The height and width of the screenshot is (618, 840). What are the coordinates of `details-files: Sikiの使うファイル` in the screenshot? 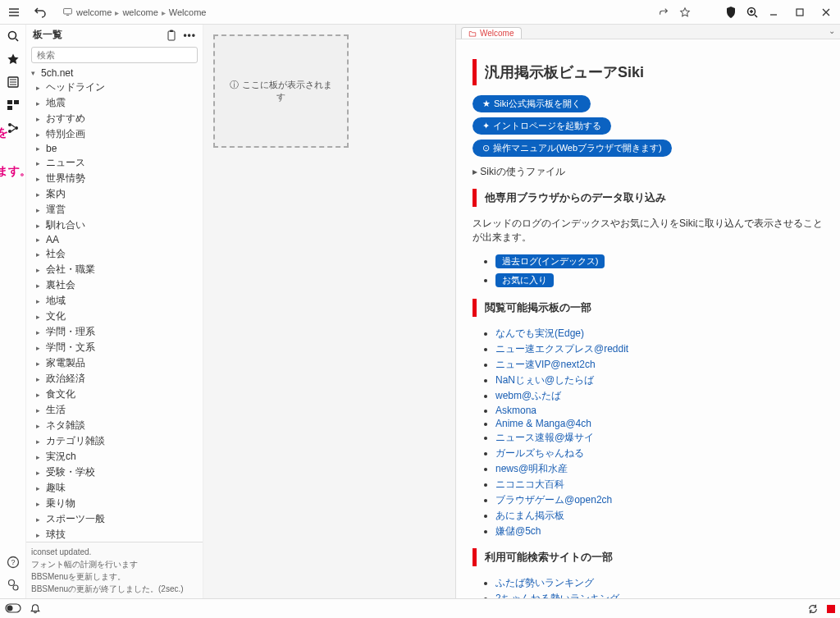 It's located at (648, 172).